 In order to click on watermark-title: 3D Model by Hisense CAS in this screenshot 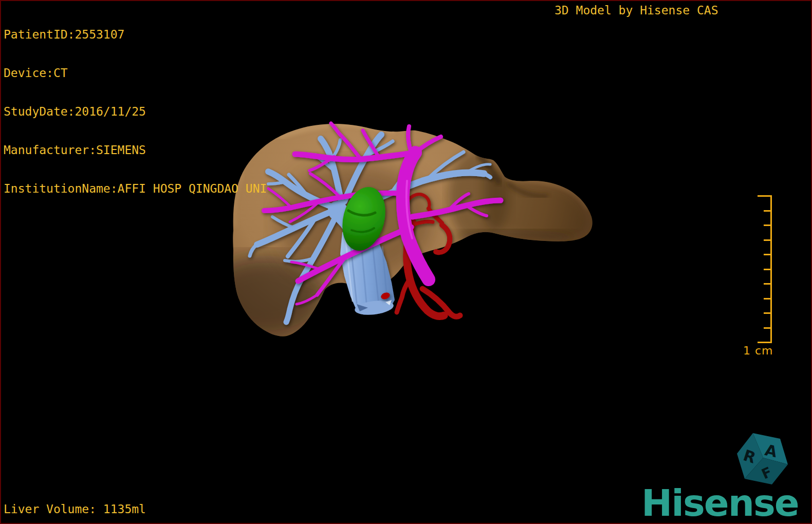, I will do `click(636, 10)`.